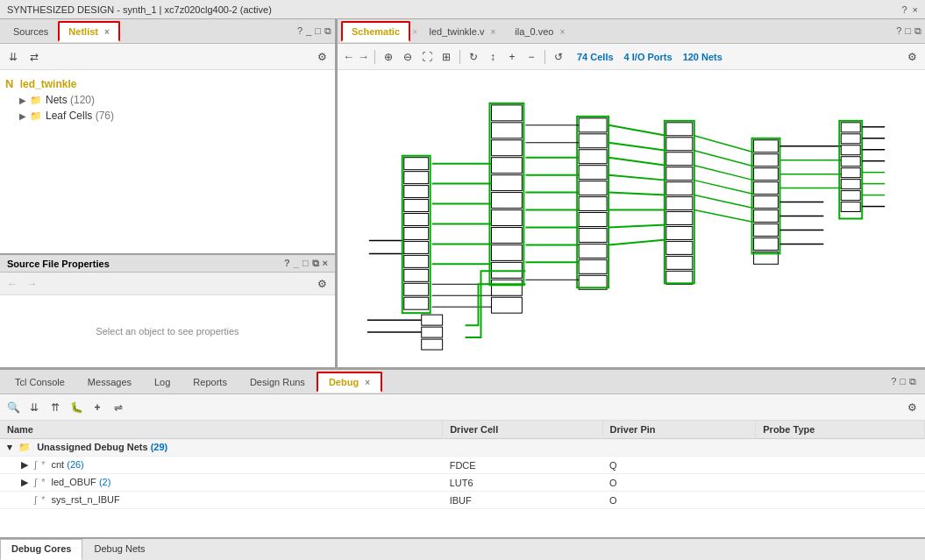  What do you see at coordinates (918, 32) in the screenshot?
I see `schematic-float-button: ⧉` at bounding box center [918, 32].